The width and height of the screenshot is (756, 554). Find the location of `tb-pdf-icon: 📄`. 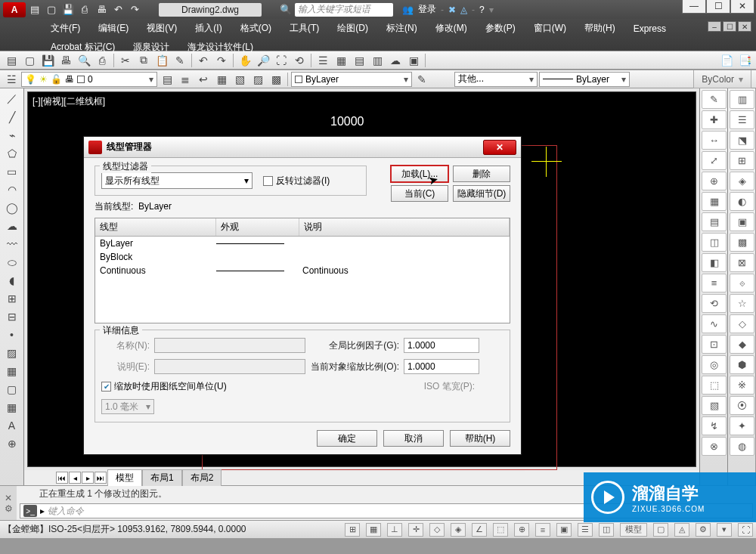

tb-pdf-icon: 📄 is located at coordinates (727, 60).